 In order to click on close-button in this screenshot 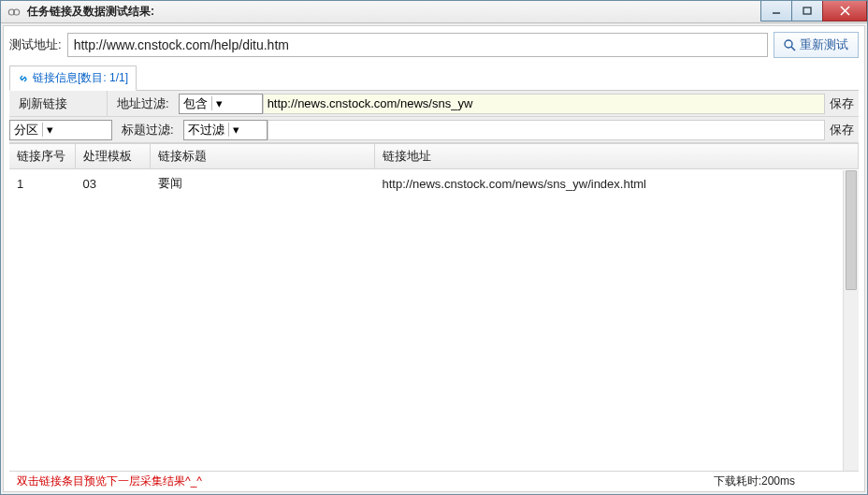, I will do `click(845, 11)`.